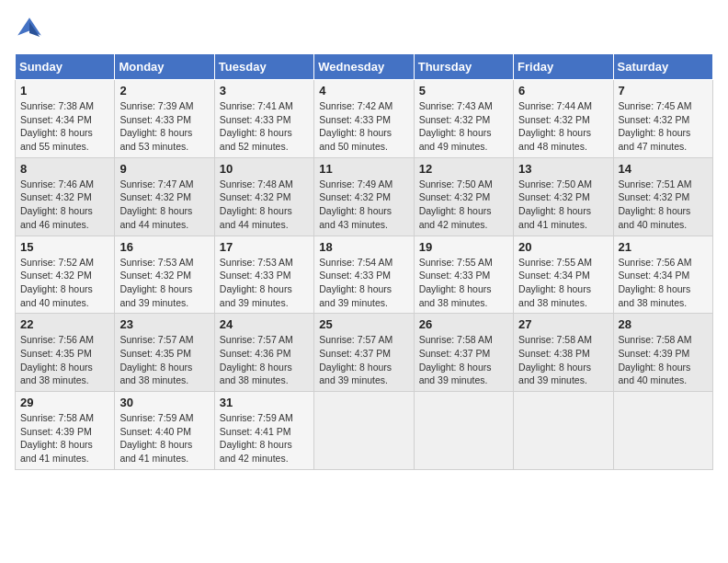 Image resolution: width=728 pixels, height=563 pixels. I want to click on day-info: Sunrise: 7:52 AMSunset: 4:32 PMDaylight:…, so click(64, 283).